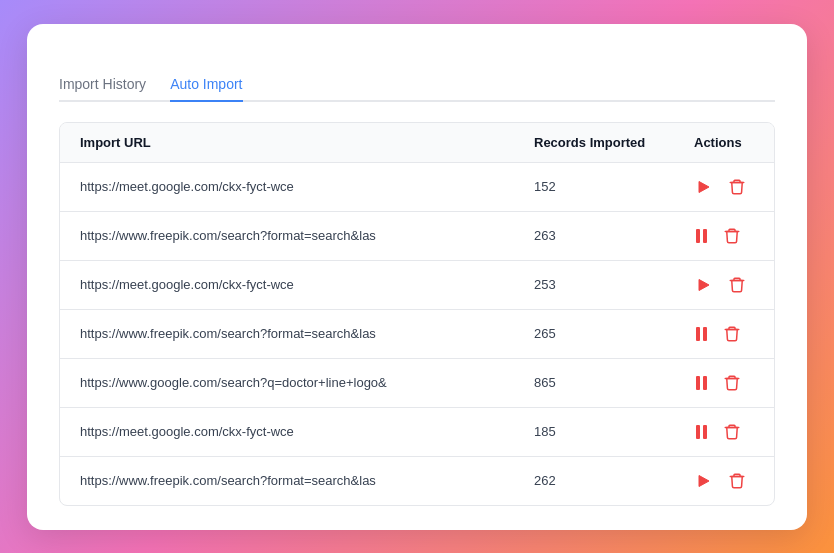  I want to click on col-header-records: Records Imported, so click(594, 143).